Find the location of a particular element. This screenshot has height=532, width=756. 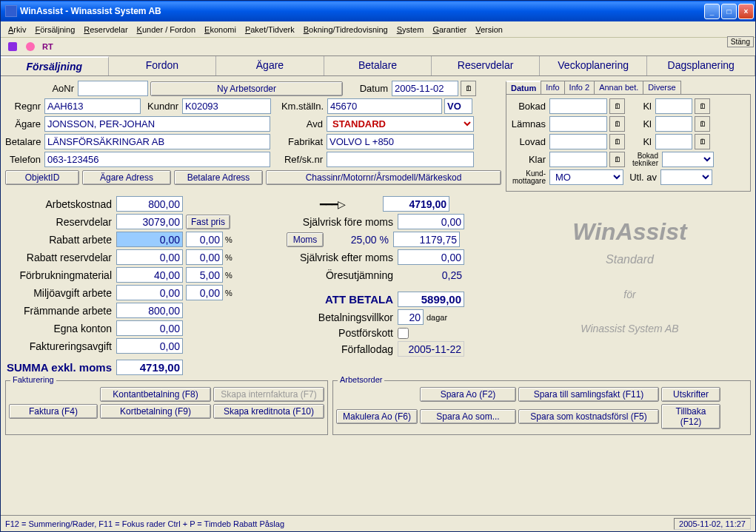

refsk-input is located at coordinates (400, 160).